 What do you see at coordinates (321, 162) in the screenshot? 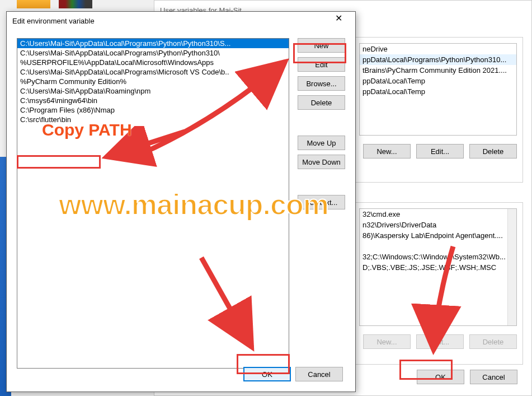
I see `movedown-button: Move Down` at bounding box center [321, 162].